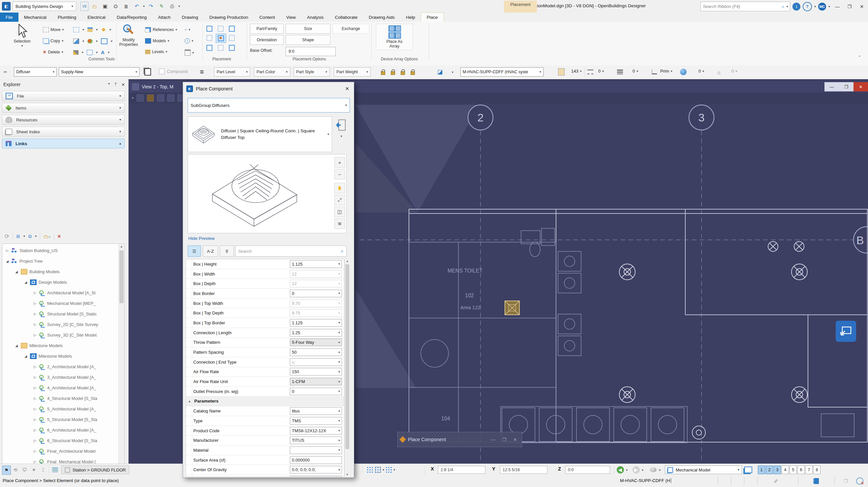  I want to click on minimize-button: —, so click(837, 7).